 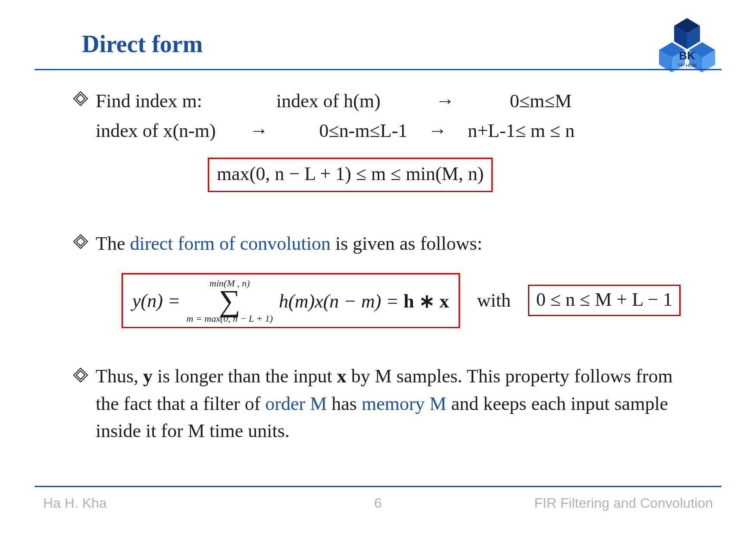 What do you see at coordinates (364, 301) in the screenshot?
I see `formula-rhs: h(m)x(n − m) = h ∗ x` at bounding box center [364, 301].